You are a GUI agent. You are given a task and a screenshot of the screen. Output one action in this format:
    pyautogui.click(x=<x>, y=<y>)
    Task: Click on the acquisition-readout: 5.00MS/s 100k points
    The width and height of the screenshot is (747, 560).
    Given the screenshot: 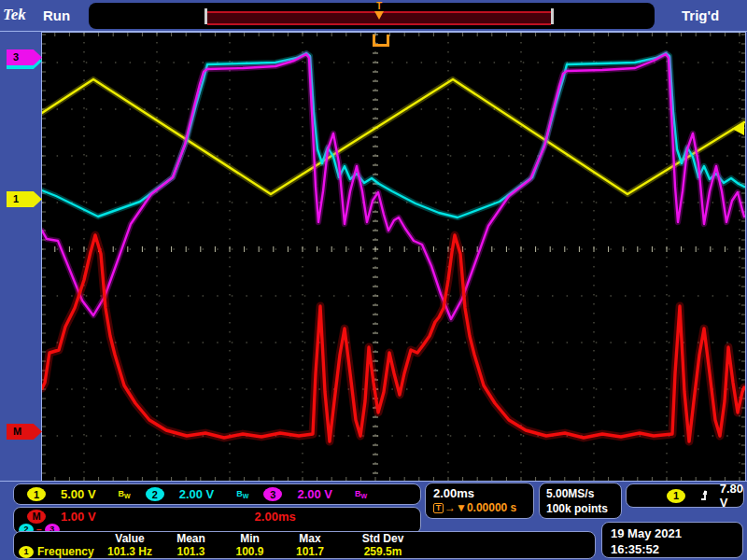 What is the action you would take?
    pyautogui.click(x=581, y=500)
    